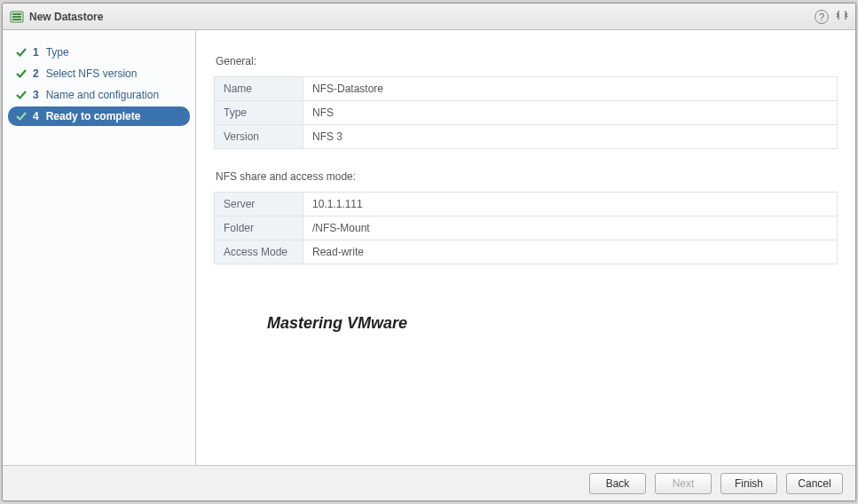 Image resolution: width=858 pixels, height=504 pixels. I want to click on step-number: 3, so click(35, 95).